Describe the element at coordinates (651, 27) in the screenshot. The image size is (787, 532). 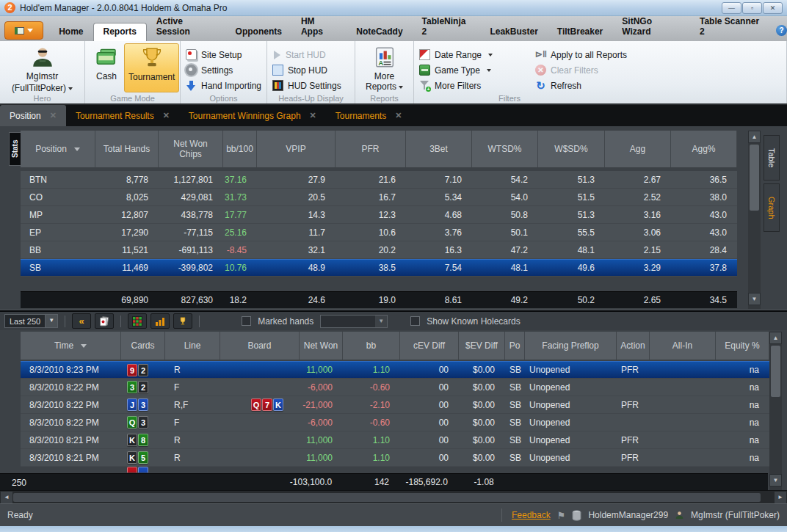
I see `menu-tab-sitngo-wizard: SitNGo Wizard` at that location.